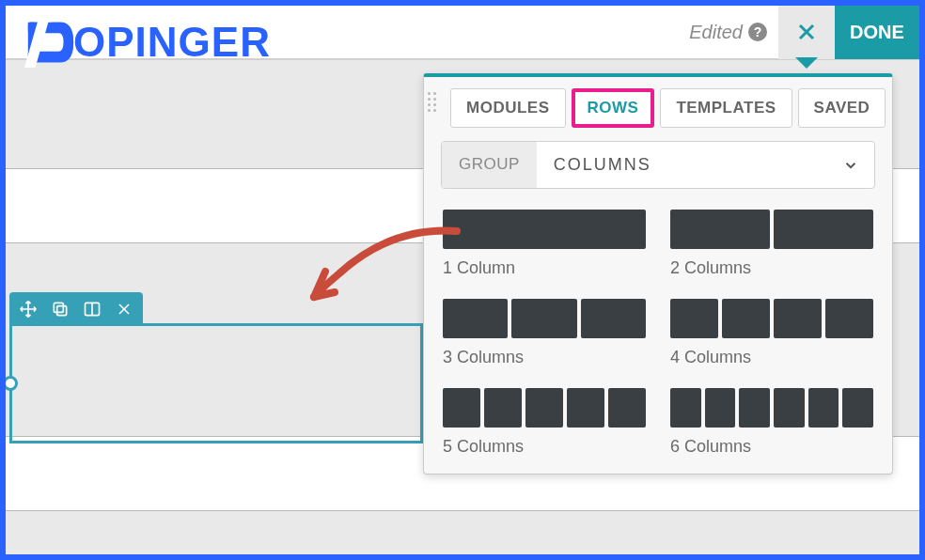 Image resolution: width=925 pixels, height=560 pixels. I want to click on placed-row, so click(216, 383).